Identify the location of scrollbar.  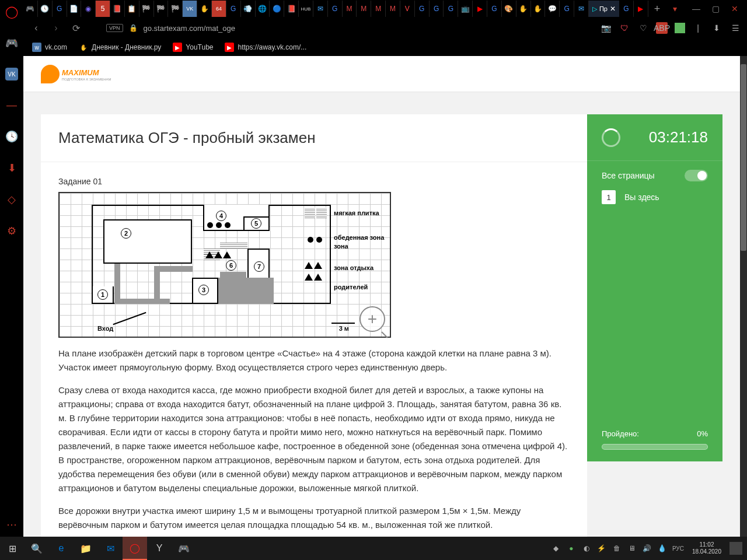
(743, 296).